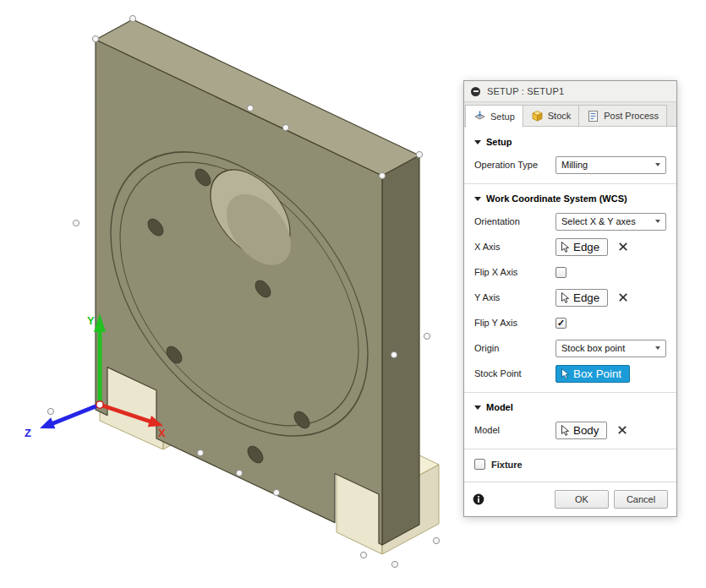 The width and height of the screenshot is (706, 588). What do you see at coordinates (515, 348) in the screenshot?
I see `origin-label: Origin` at bounding box center [515, 348].